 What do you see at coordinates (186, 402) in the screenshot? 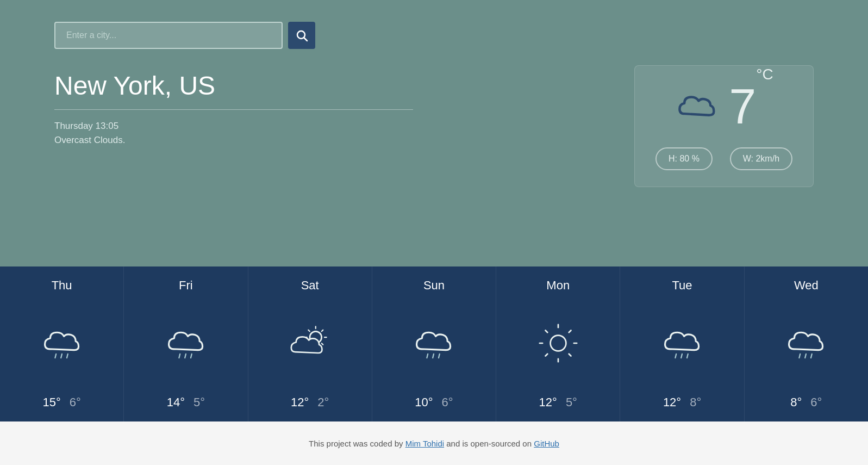
I see `temp-range: 14° 5°` at bounding box center [186, 402].